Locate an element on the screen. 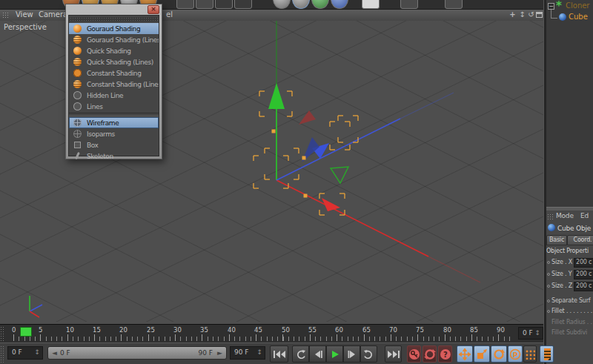 The height and width of the screenshot is (364, 593). start-frame-field: 0 F ↕ is located at coordinates (25, 353).